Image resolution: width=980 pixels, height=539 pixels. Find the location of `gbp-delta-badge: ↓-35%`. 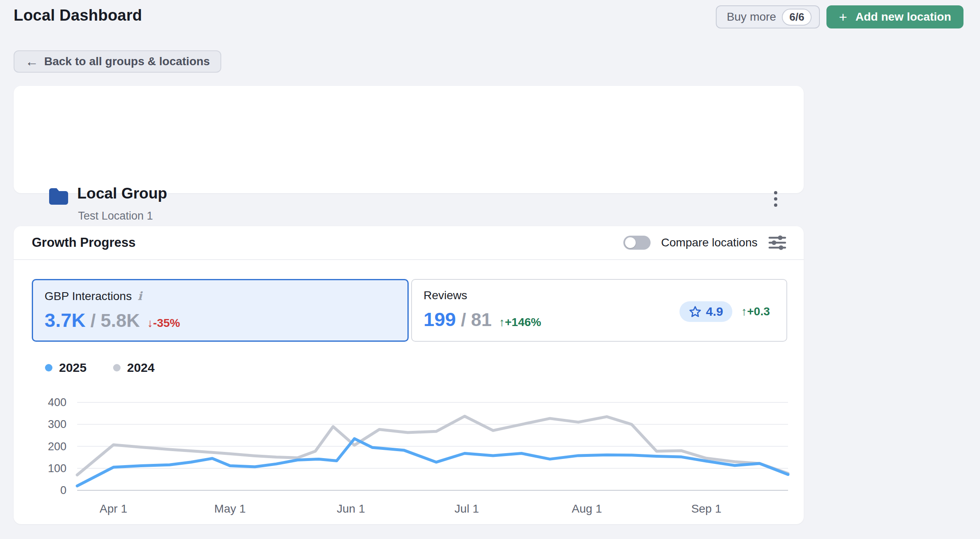

gbp-delta-badge: ↓-35% is located at coordinates (163, 323).